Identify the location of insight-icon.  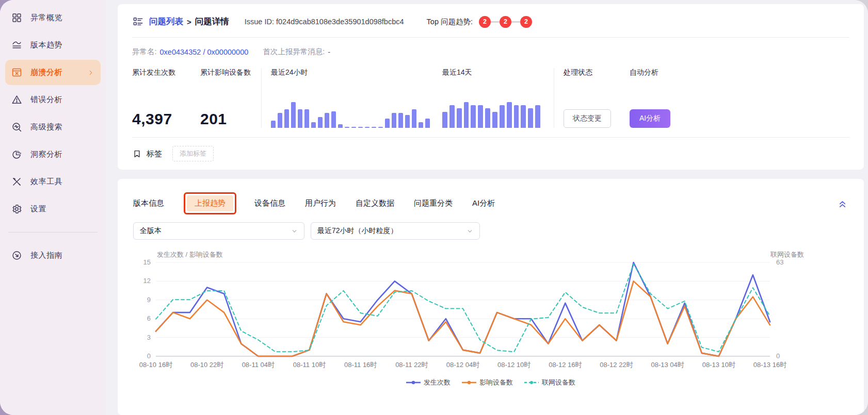
(17, 155).